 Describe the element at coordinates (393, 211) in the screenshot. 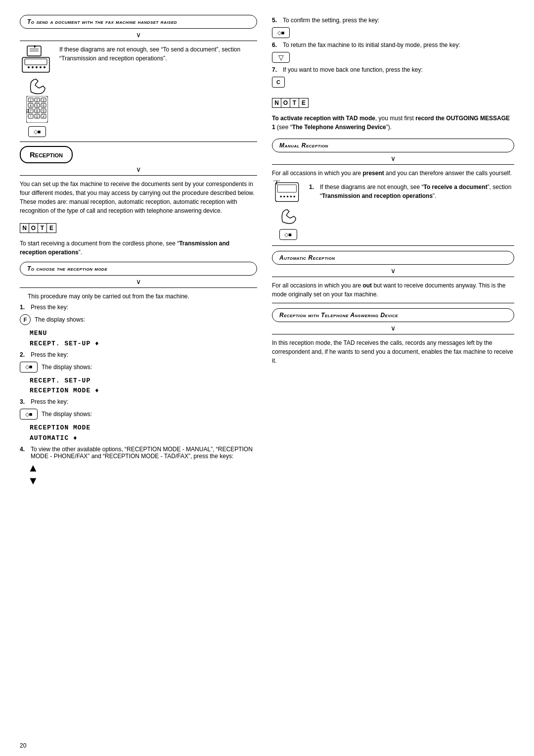

I see `manual-diagram: ◇■ 1. If these diagrams are not enough, …` at that location.